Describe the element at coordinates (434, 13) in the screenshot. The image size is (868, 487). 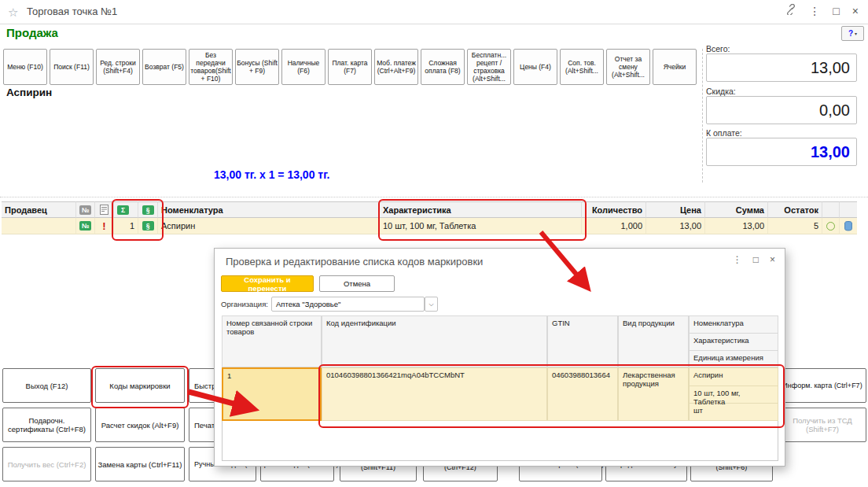
I see `title-bar` at that location.